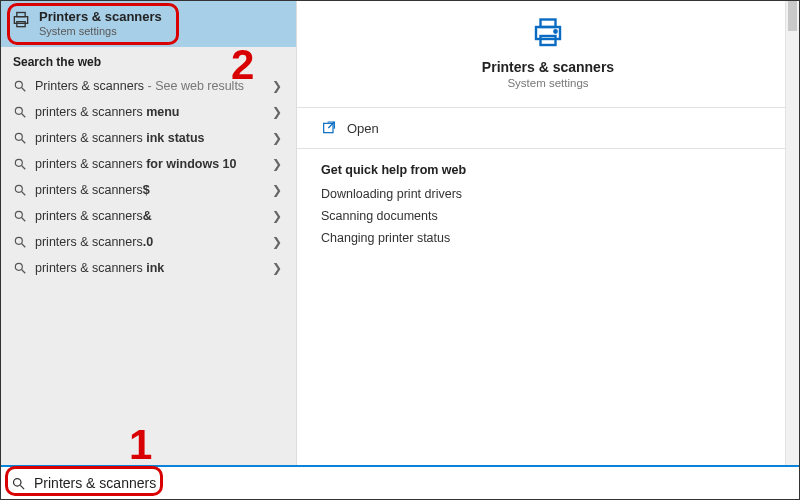 This screenshot has width=800, height=500. Describe the element at coordinates (150, 268) in the screenshot. I see `suggestion-text: printers & scanners ink` at that location.